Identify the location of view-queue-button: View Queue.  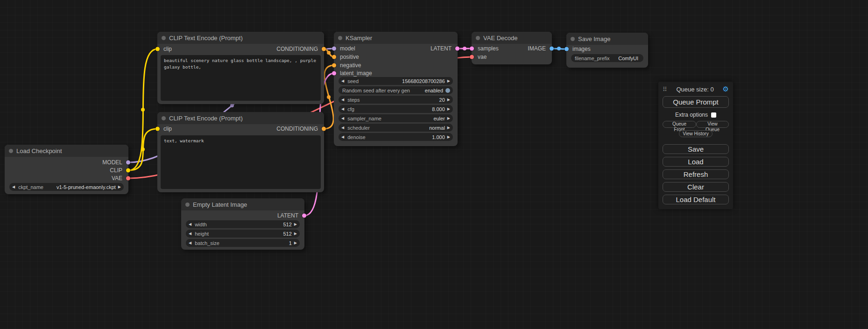
(713, 124).